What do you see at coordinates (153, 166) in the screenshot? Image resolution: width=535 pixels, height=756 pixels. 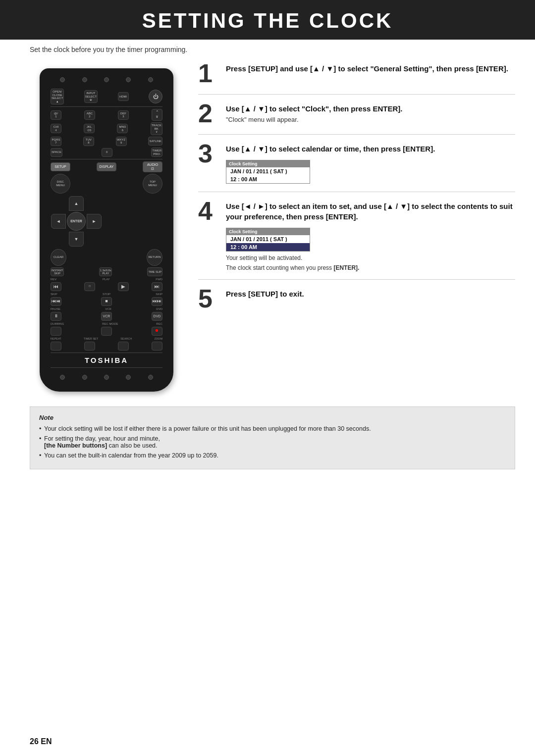 I see `audio-btn: AUDIO⊡` at bounding box center [153, 166].